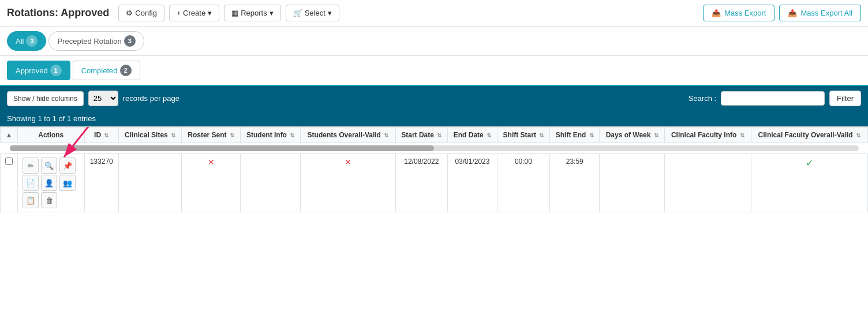  What do you see at coordinates (56, 70) in the screenshot?
I see `subtab-approved-badge: 1` at bounding box center [56, 70].